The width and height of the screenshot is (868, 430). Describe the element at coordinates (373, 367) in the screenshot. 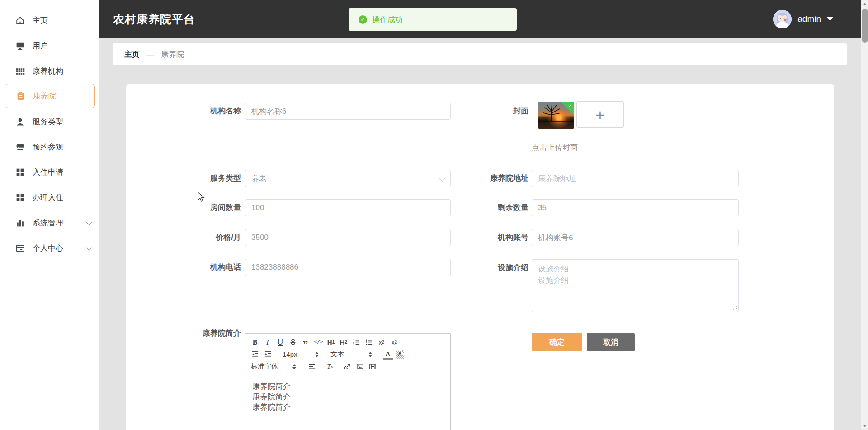

I see `video-button` at that location.